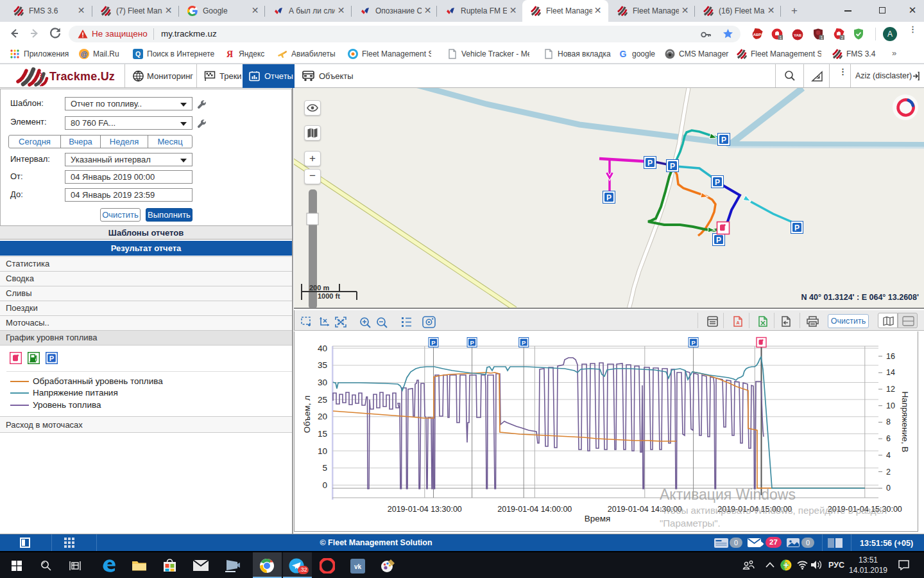 Image resolution: width=924 pixels, height=578 pixels. I want to click on svg-text: Напряжение, В, so click(905, 423).